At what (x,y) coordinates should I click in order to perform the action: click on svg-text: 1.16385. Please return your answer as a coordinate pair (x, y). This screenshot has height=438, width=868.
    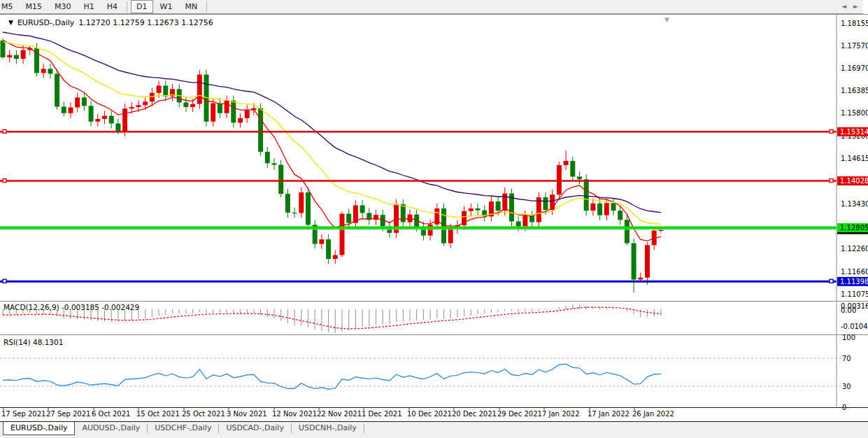
    Looking at the image, I should click on (855, 91).